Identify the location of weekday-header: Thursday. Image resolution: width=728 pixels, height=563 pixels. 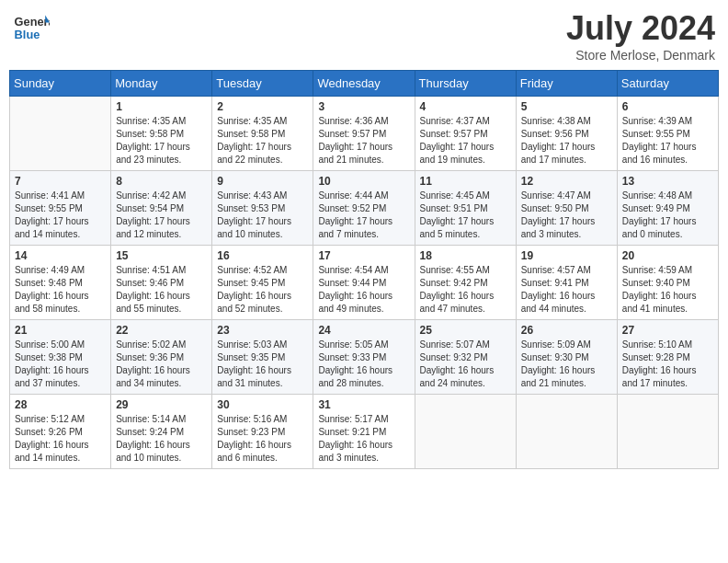
(465, 84).